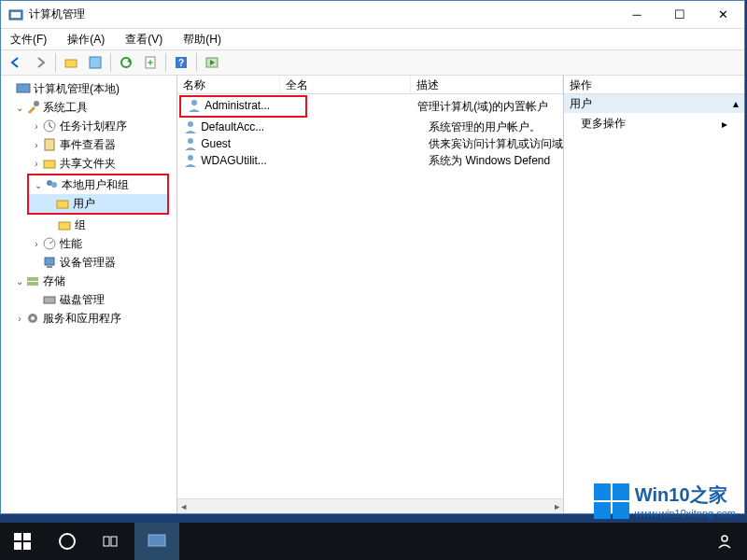 This screenshot has width=747, height=560. I want to click on list-item-defaultaccount: DefaultAcc... 系统管理的用户帐户。, so click(370, 127).